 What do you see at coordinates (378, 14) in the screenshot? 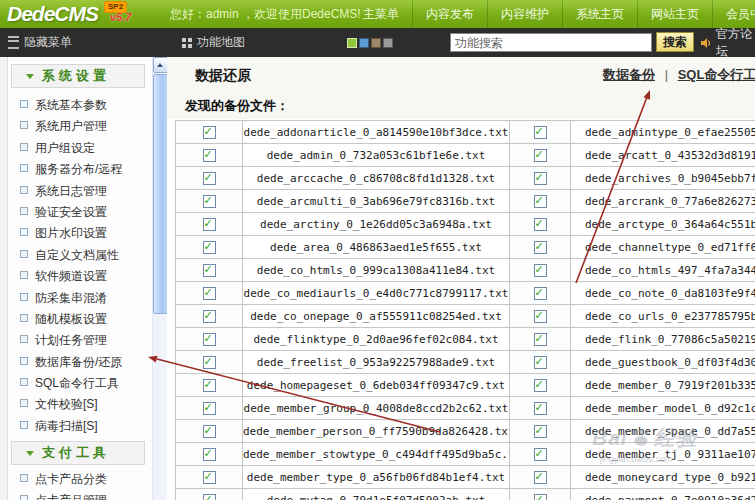
I see `top-header-bar: DedeCMS SP2 v5.7 您好：admin ，欢迎使用DedeCMS! …` at bounding box center [378, 14].